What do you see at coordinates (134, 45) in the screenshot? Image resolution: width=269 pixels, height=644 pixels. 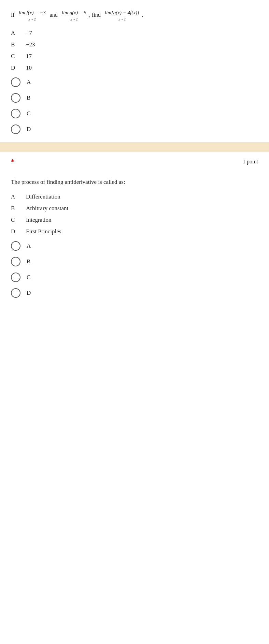 I see `choice-1-b: B −23` at bounding box center [134, 45].